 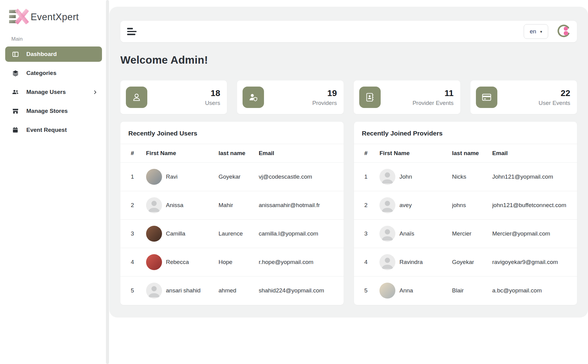 I want to click on stat-label: Provider Events, so click(x=433, y=103).